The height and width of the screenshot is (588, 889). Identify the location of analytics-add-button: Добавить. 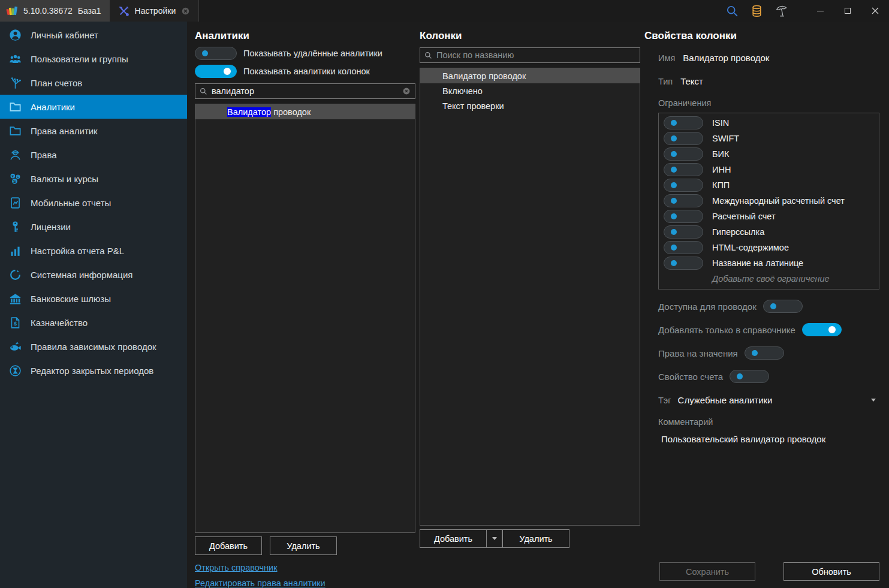
(228, 545).